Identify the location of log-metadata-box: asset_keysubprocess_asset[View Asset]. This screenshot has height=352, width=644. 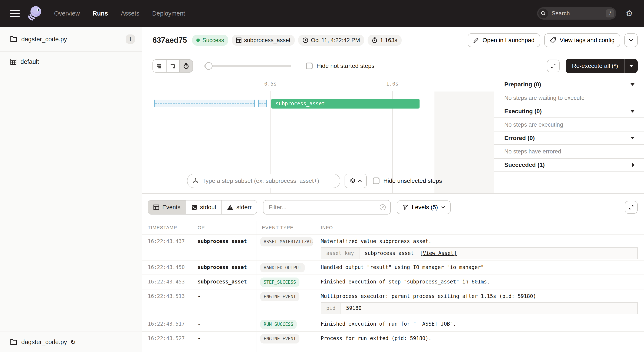
(479, 253).